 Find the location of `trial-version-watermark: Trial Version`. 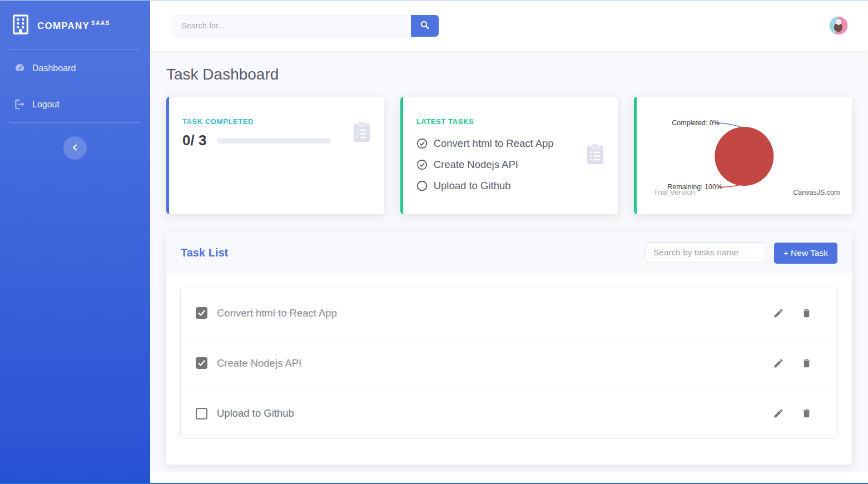

trial-version-watermark: Trial Version is located at coordinates (675, 192).